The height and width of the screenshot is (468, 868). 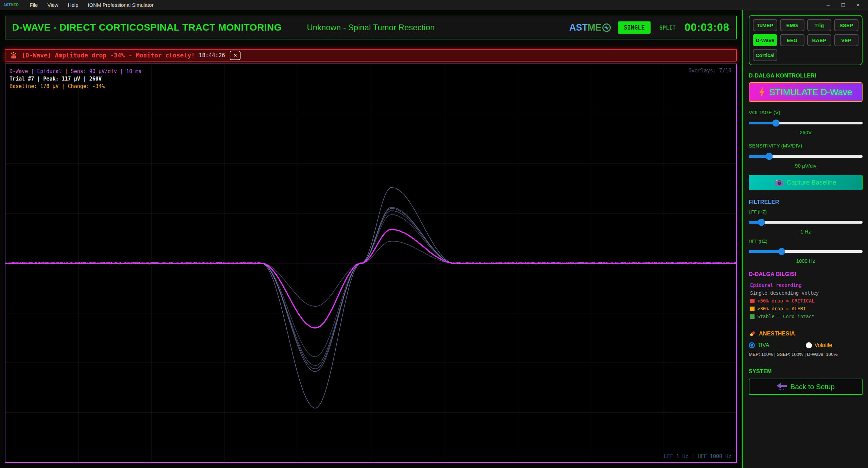 What do you see at coordinates (765, 40) in the screenshot?
I see `mode-button-d-wave: D-Wave` at bounding box center [765, 40].